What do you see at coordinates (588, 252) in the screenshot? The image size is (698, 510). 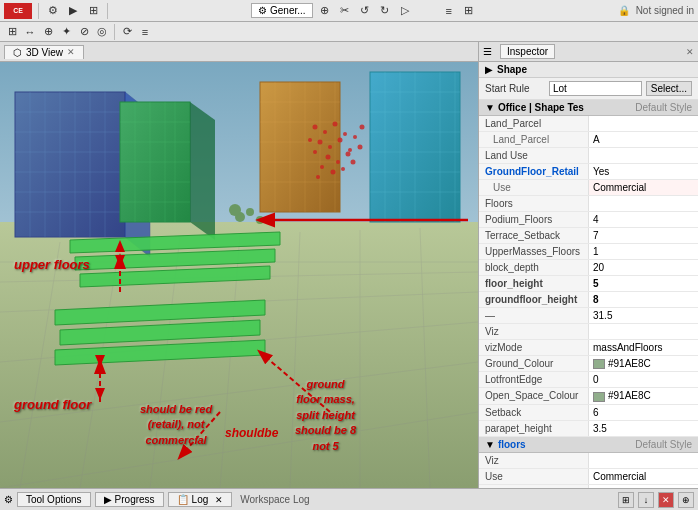 I see `prop-upper-masses: UpperMasses_Floors 1` at bounding box center [588, 252].